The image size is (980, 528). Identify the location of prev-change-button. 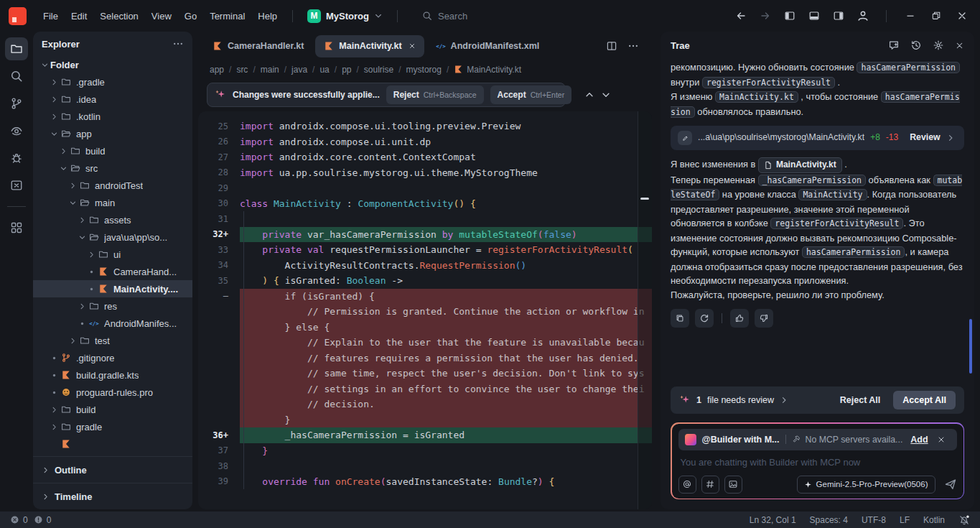
(589, 95).